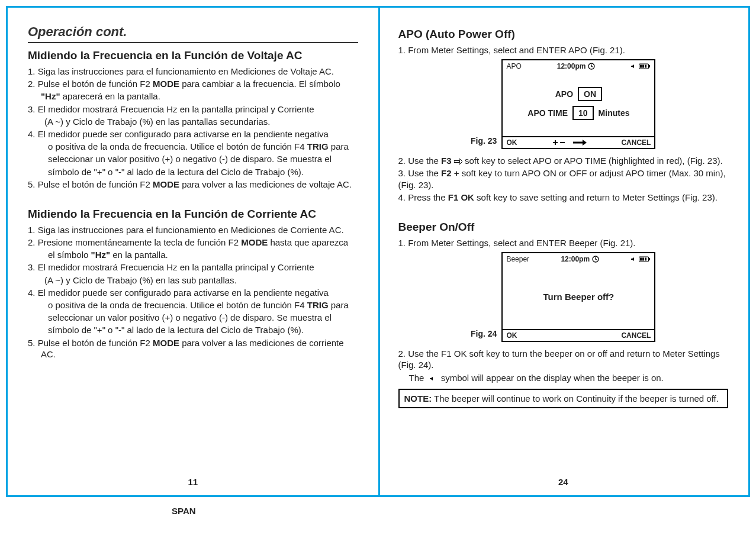 Image resolution: width=756 pixels, height=539 pixels. Describe the element at coordinates (564, 359) in the screenshot. I see `step-text: 2. Use the F1 OK soft key to turn the be…` at that location.